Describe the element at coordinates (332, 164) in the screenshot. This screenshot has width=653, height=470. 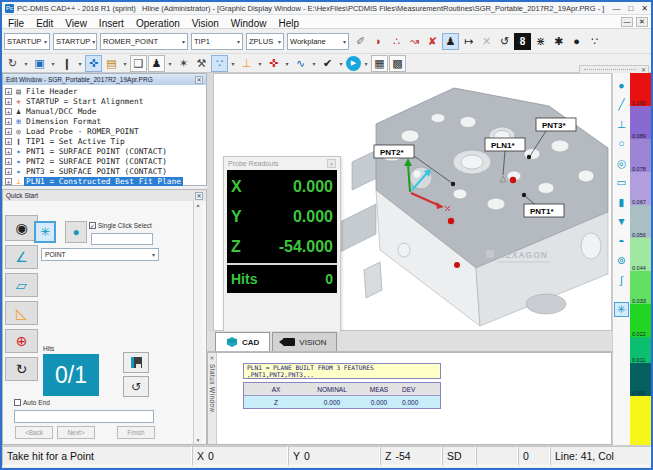
I see `probe-readouts-close-button: ✕` at that location.